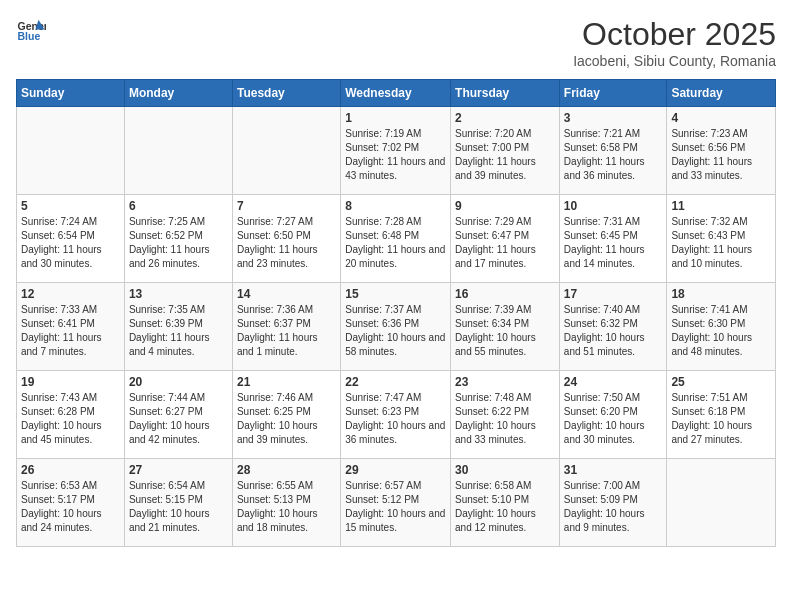 The image size is (792, 612). What do you see at coordinates (396, 155) in the screenshot?
I see `day-info: Sunrise: 7:19 AM Sunset: 7:02 PM Dayligh…` at bounding box center [396, 155].